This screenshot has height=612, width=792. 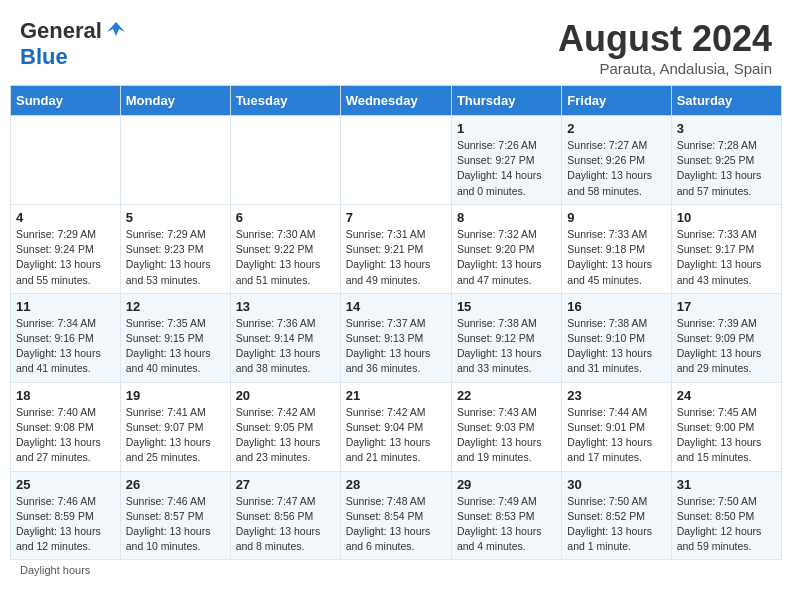 What do you see at coordinates (665, 48) in the screenshot?
I see `title-area: August 2024 Parauta, Andalusia, Spain` at bounding box center [665, 48].